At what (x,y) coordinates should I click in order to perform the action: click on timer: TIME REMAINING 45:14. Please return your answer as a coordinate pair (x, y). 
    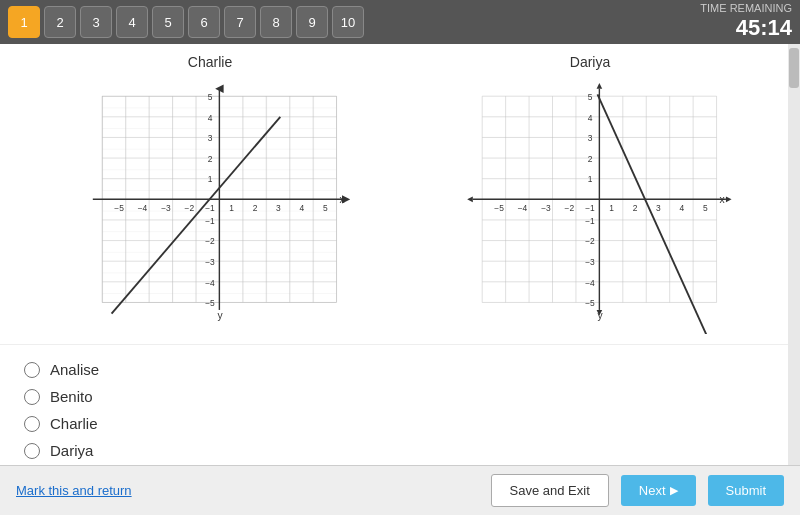
    Looking at the image, I should click on (746, 22).